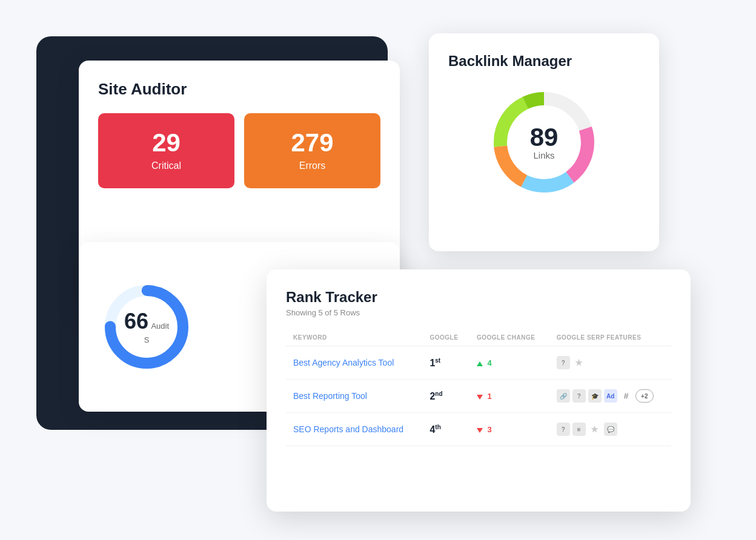 This screenshot has height=540, width=756. What do you see at coordinates (313, 151) in the screenshot?
I see `errors-metric: 279 Errors` at bounding box center [313, 151].